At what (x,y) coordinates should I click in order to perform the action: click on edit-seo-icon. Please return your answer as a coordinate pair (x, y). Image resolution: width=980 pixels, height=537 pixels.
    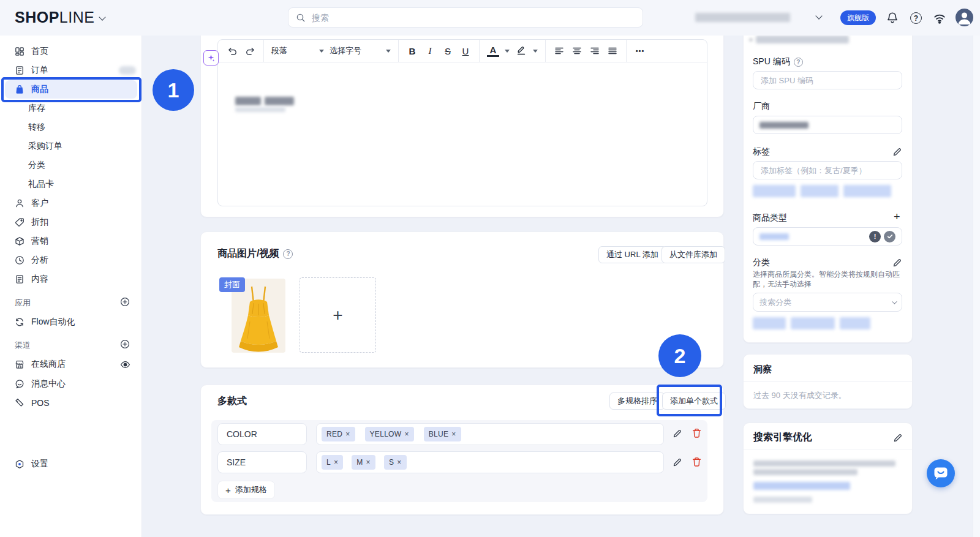
    Looking at the image, I should click on (898, 438).